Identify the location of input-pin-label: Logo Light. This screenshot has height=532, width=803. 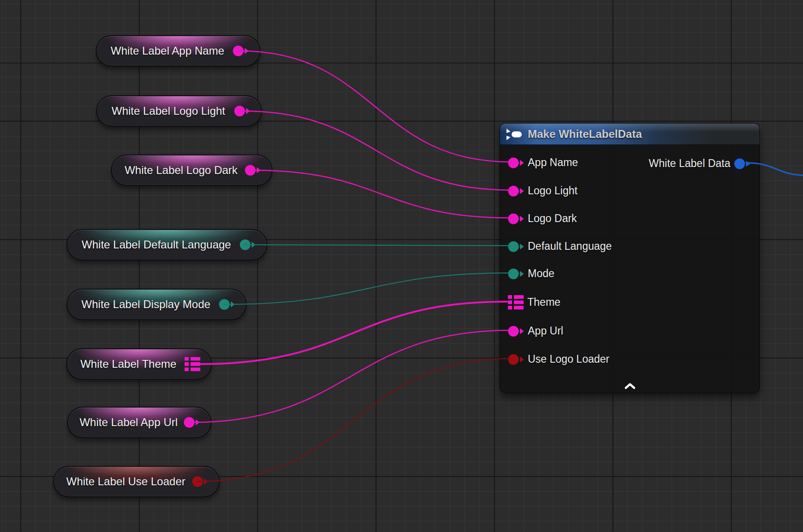
(552, 191).